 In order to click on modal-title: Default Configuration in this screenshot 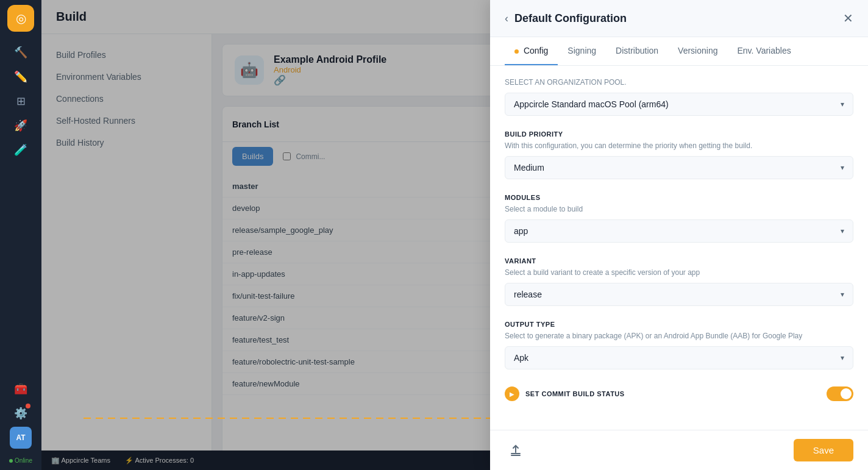, I will do `click(571, 18)`.